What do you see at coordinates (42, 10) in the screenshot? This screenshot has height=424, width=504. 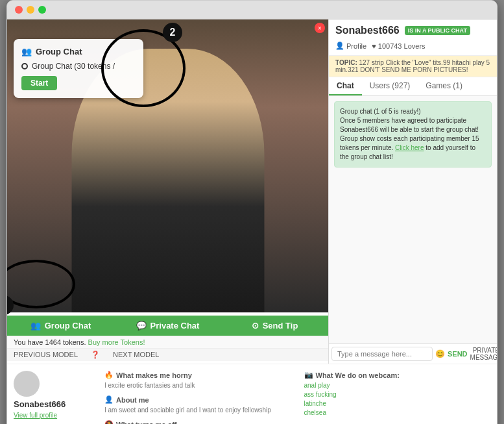 I see `maximize-dot` at bounding box center [42, 10].